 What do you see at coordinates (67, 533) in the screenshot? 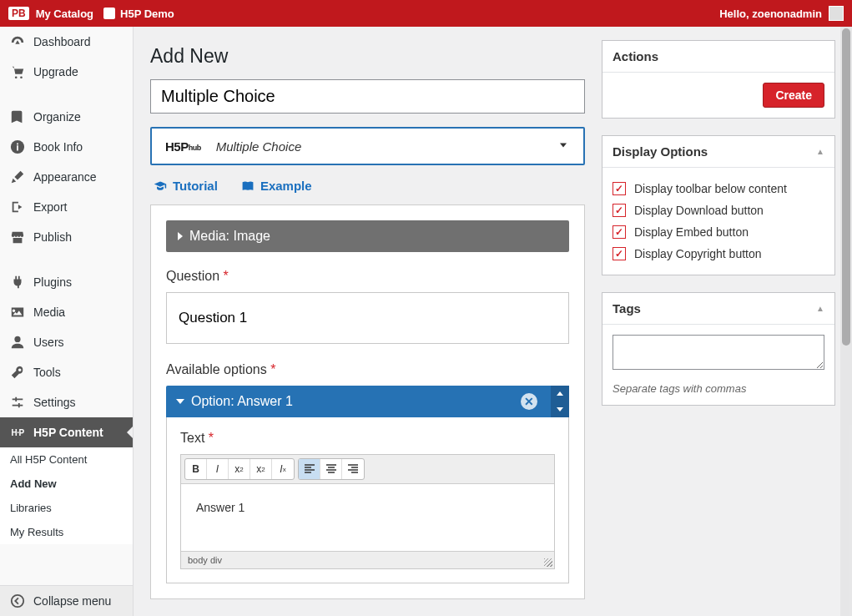
I see `sidebar-subitem: My Results` at bounding box center [67, 533].